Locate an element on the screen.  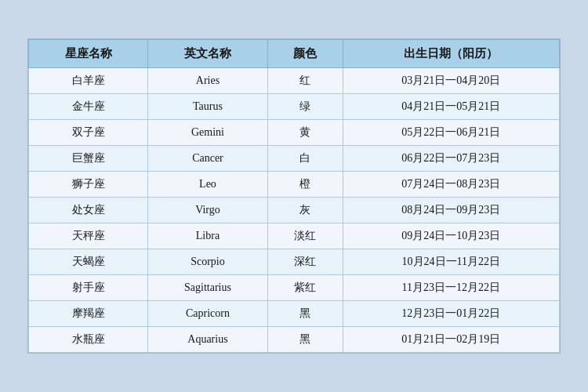
cell-color: 红 is located at coordinates (305, 82).